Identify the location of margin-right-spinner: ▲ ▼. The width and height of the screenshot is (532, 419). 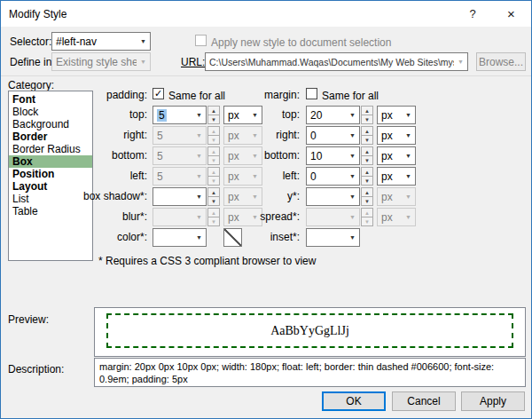
(367, 135).